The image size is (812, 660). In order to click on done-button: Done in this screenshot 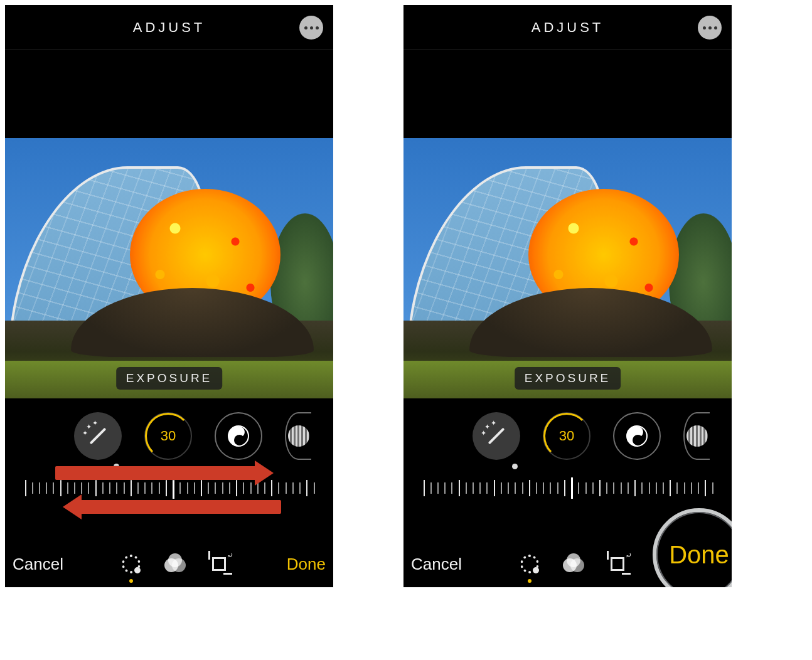, I will do `click(306, 565)`.